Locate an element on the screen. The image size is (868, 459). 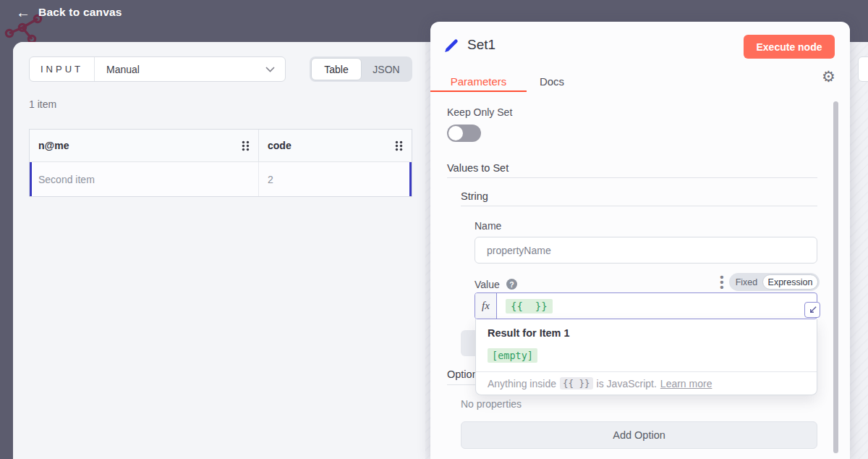
column-title: code is located at coordinates (279, 146).